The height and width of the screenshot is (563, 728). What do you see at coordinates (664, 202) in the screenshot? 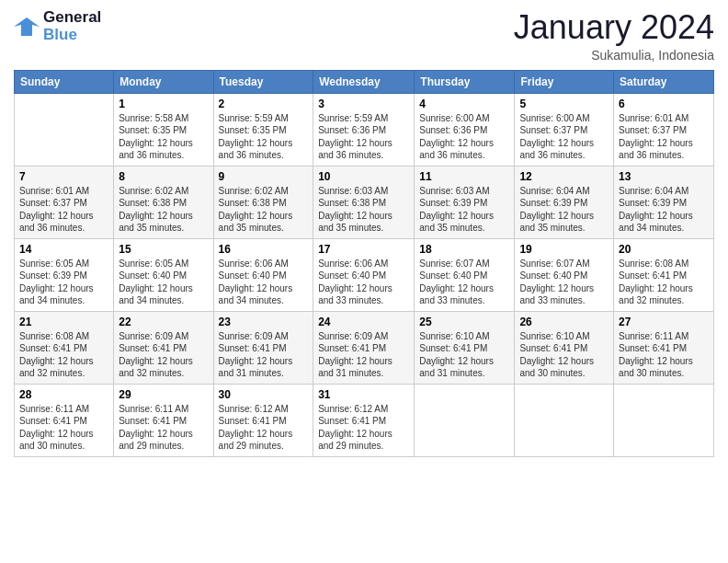
I see `calendar-cell: 13Sunrise: 6:04 AMSunset: 6:39 PMDayligh…` at bounding box center [664, 202].